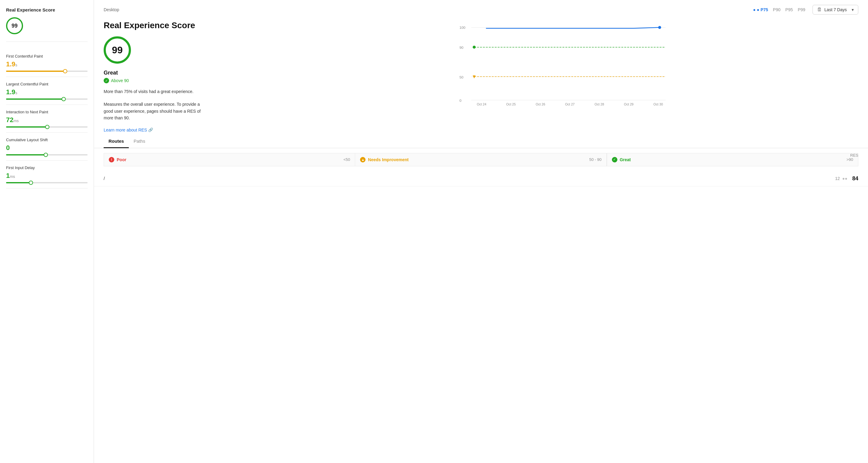 The height and width of the screenshot is (463, 868). What do you see at coordinates (140, 142) in the screenshot?
I see `tab-paths: Paths` at bounding box center [140, 142].